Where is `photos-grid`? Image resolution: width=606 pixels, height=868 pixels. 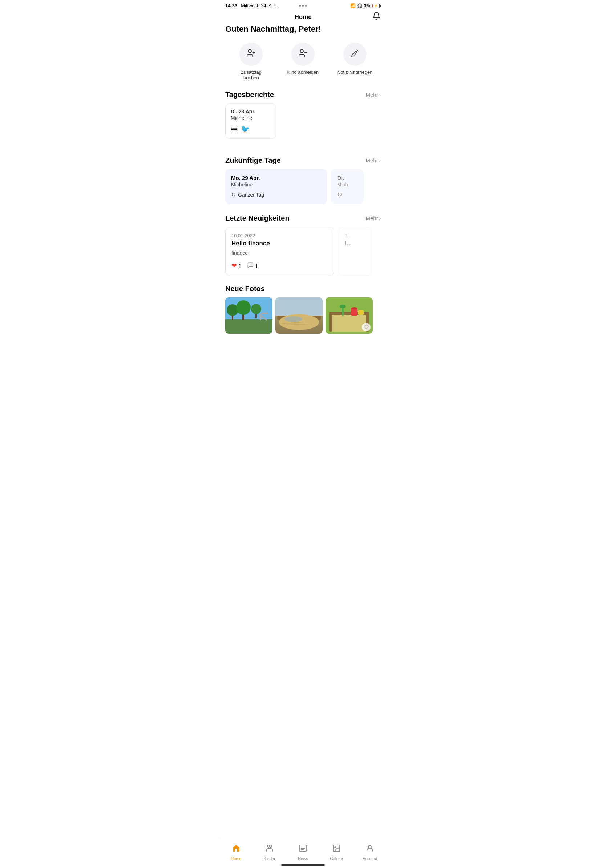
photos-grid is located at coordinates (303, 315).